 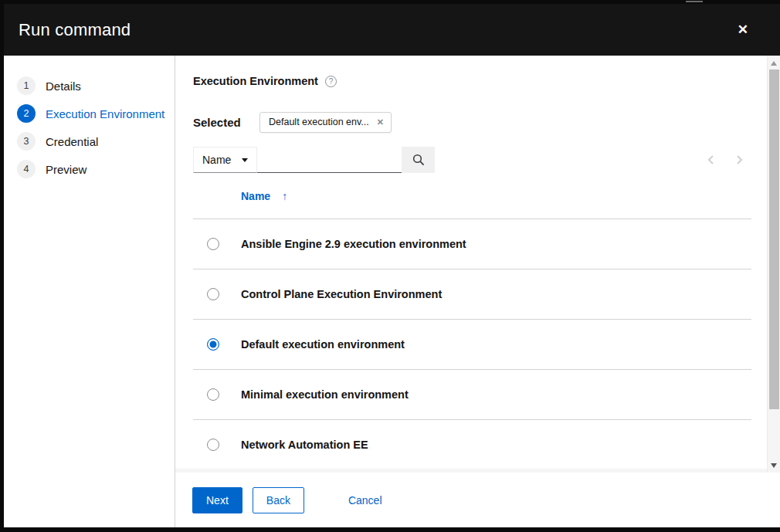 I want to click on panel-heading-row: Execution Environment ?, so click(x=473, y=81).